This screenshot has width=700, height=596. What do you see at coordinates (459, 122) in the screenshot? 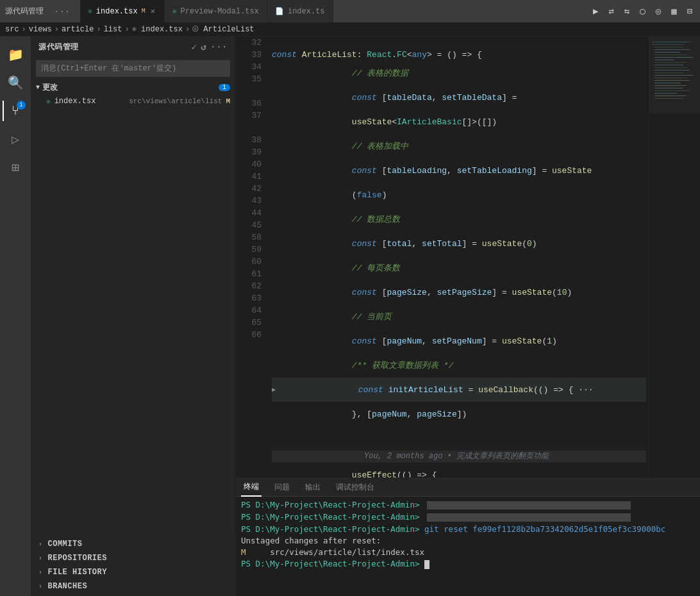
I see `code-line-35b: useState<IArticleBasic[]>([])` at bounding box center [459, 122].